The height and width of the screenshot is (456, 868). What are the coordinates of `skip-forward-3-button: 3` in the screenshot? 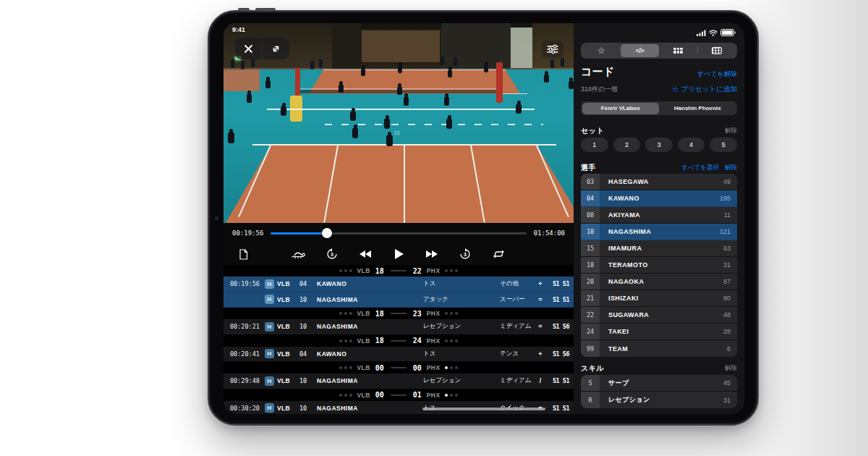 It's located at (465, 254).